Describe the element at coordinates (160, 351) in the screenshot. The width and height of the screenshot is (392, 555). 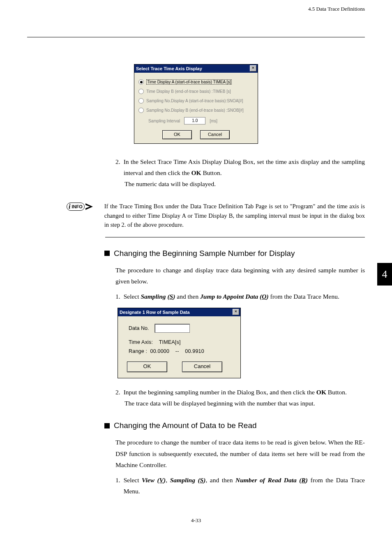
I see `range-from: 00.0000` at that location.